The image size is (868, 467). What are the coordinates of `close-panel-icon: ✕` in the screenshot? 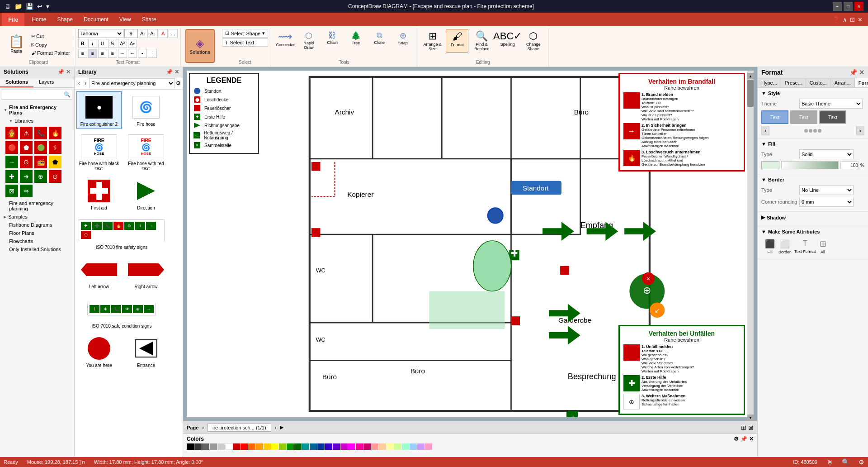 It's located at (68, 72).